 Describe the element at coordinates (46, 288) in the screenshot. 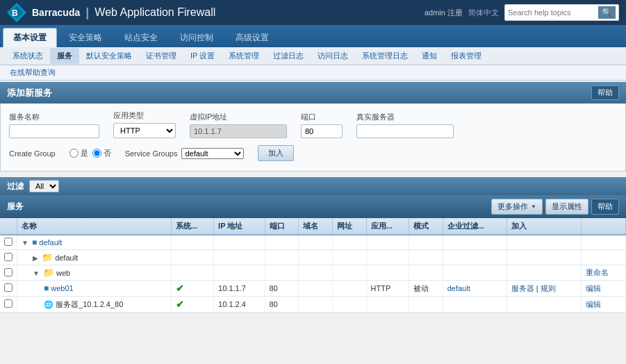

I see `service-icon: ■` at that location.